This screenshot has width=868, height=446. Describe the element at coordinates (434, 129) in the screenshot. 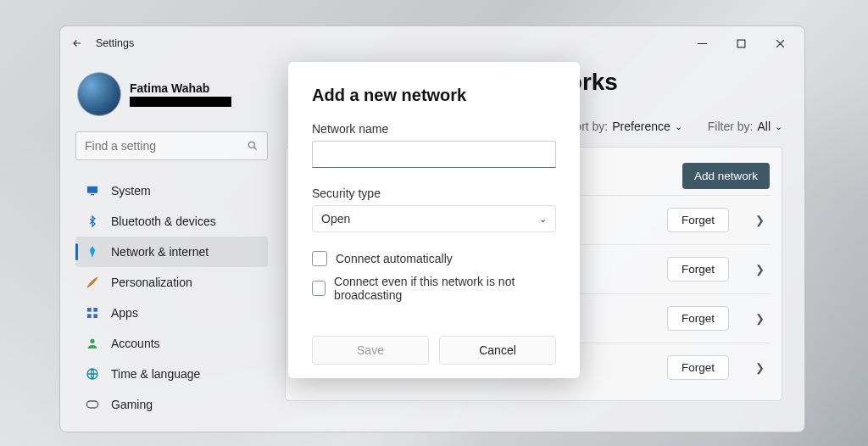

I see `network-name-label: Network name` at that location.